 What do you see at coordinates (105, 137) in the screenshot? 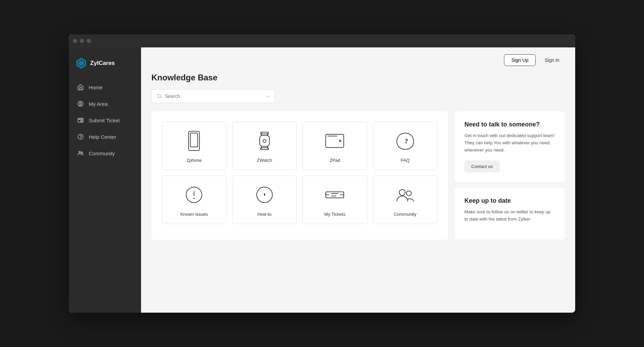
I see `sidebar-item-help-center: Help Center` at bounding box center [105, 137].